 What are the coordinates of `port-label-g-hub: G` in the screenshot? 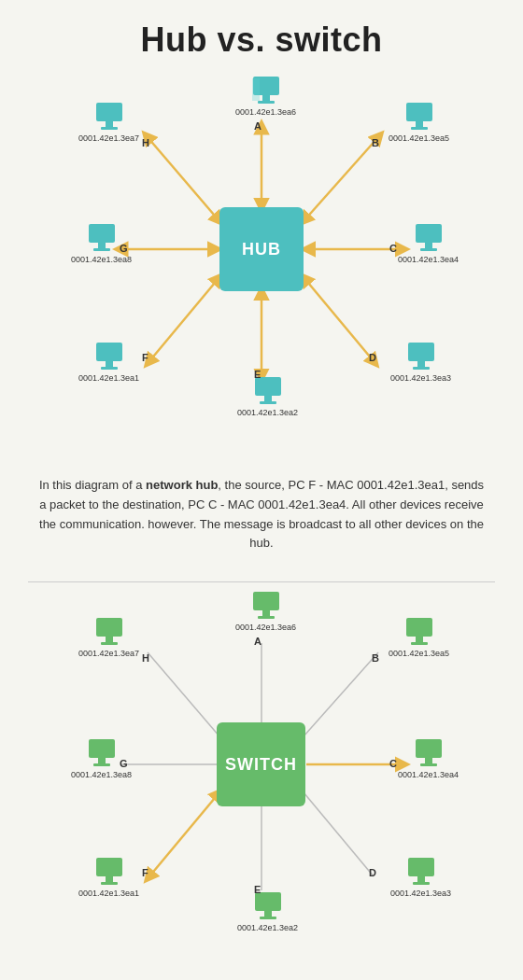 It's located at (123, 248).